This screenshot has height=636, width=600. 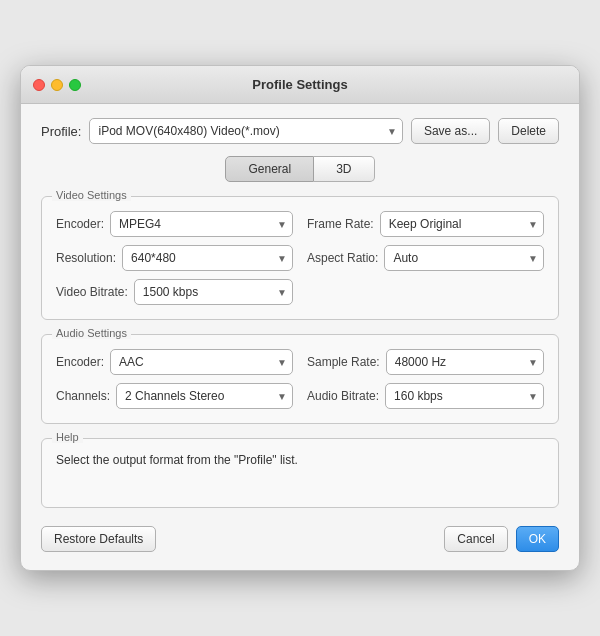 I want to click on profile-select-wrapper: iPod MOV(640x480) Video(*.mov) ▼, so click(x=246, y=131).